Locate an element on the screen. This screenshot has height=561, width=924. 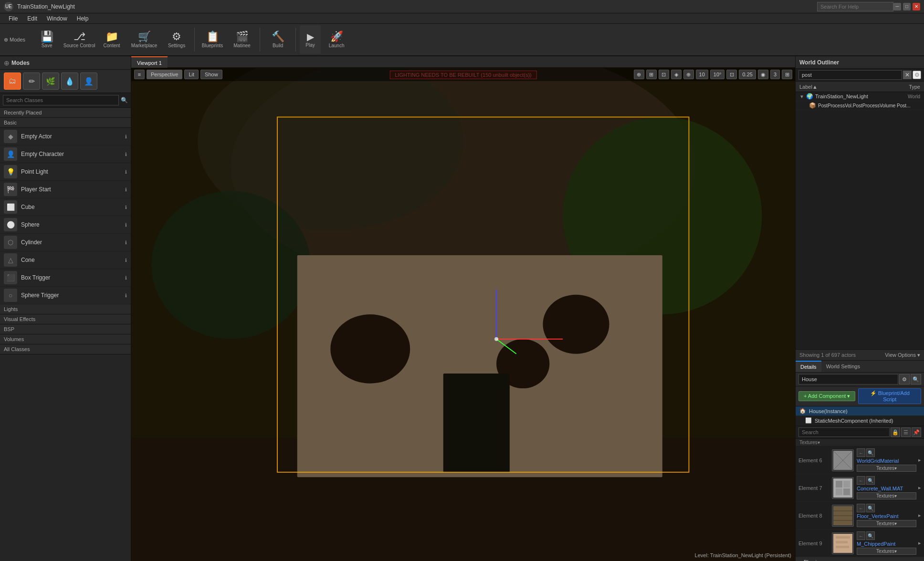
save-button: 💾 Save is located at coordinates (47, 40).